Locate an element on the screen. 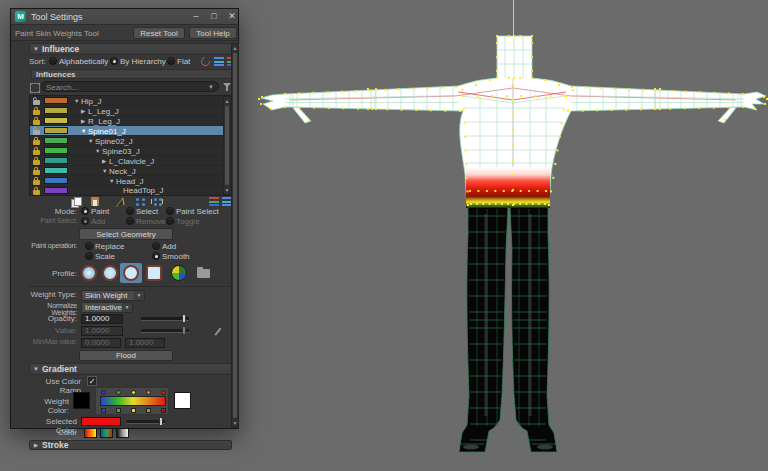 The width and height of the screenshot is (768, 471). weight-color-low-swatch is located at coordinates (82, 400).